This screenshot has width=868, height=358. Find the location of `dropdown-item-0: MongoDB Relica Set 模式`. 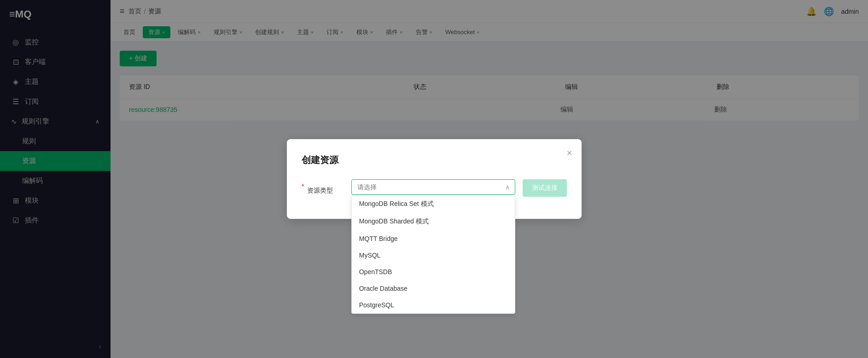

dropdown-item-0: MongoDB Relica Set 模式 is located at coordinates (433, 204).